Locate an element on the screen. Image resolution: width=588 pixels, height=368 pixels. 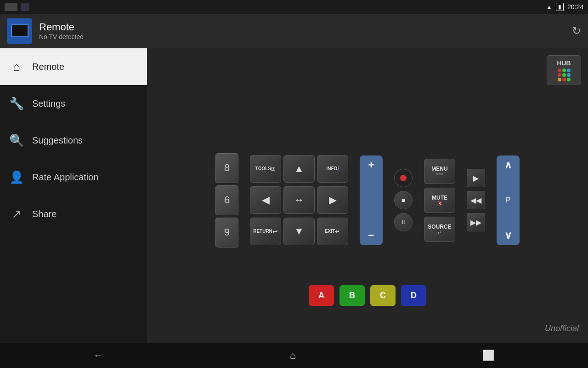
status-bar: ▲ ▮ 20:24 is located at coordinates (294, 7).